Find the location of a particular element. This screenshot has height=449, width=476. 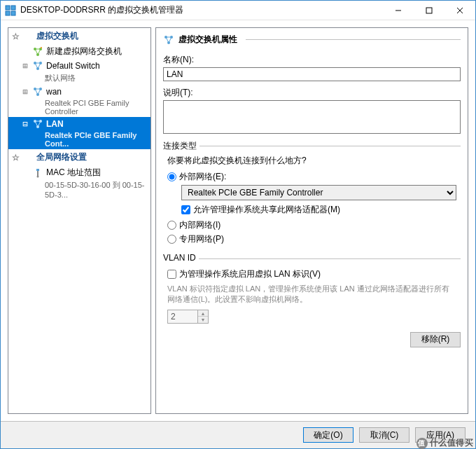

section-title: 虚拟交换机属性 is located at coordinates (312, 41).